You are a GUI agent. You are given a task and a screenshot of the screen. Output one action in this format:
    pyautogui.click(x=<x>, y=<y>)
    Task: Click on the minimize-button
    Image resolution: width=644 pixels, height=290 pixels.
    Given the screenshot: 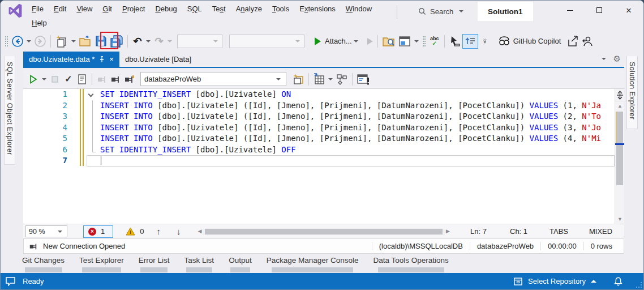 What is the action you would take?
    pyautogui.click(x=570, y=10)
    